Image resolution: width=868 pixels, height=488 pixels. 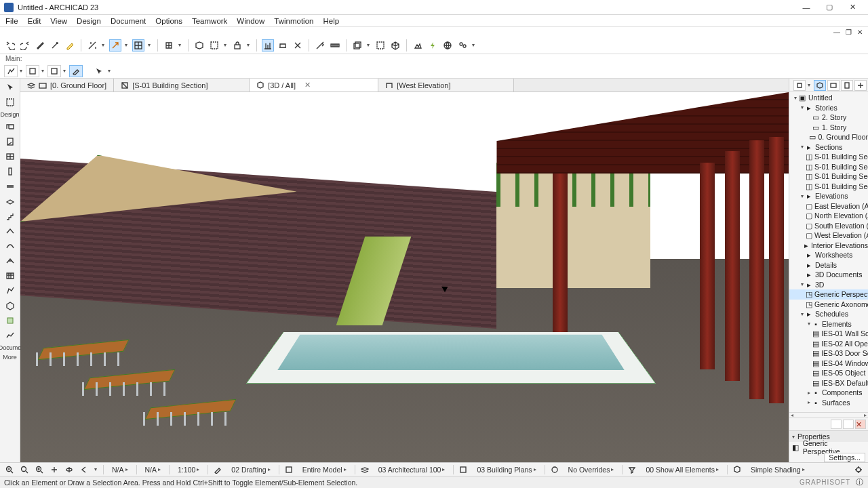 What do you see at coordinates (829, 333) in the screenshot?
I see `tree-node: ▤IES-01 Wall Sche` at bounding box center [829, 333].